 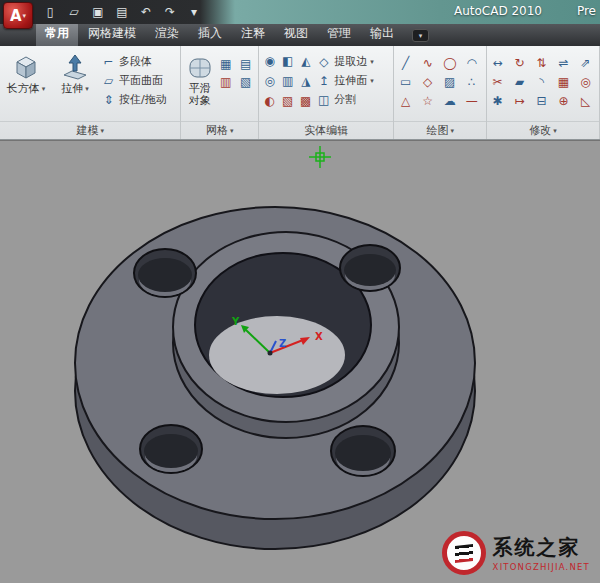 What do you see at coordinates (542, 82) in the screenshot?
I see `fillet-icon: ◝` at bounding box center [542, 82].